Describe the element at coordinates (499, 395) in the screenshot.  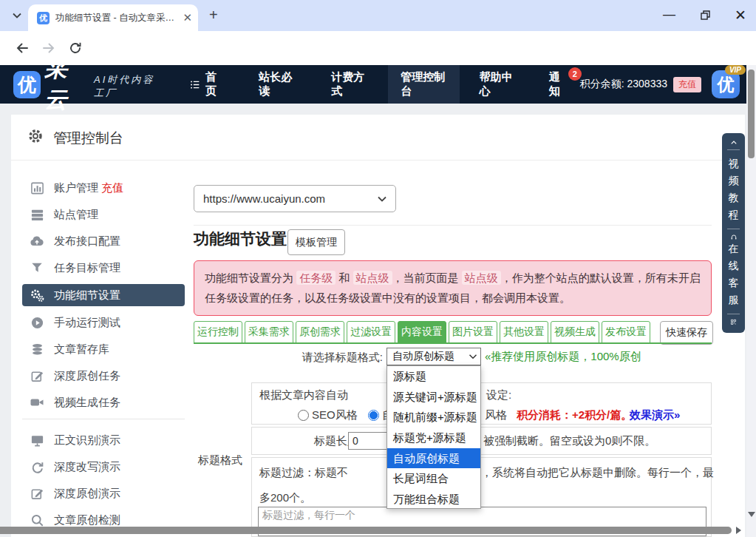
I see `auto-title-text-right: 设定:` at that location.